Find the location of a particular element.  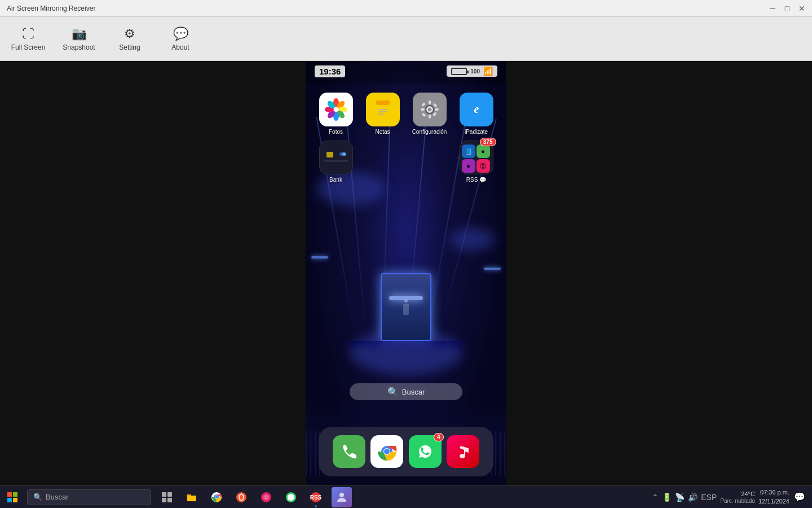

close-button: ✕ is located at coordinates (802, 8).